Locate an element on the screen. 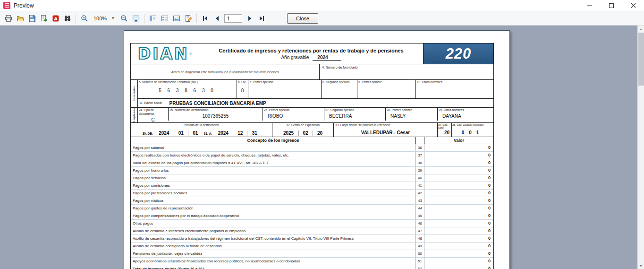 The width and height of the screenshot is (644, 269). form-code-badge: 220 is located at coordinates (458, 54).